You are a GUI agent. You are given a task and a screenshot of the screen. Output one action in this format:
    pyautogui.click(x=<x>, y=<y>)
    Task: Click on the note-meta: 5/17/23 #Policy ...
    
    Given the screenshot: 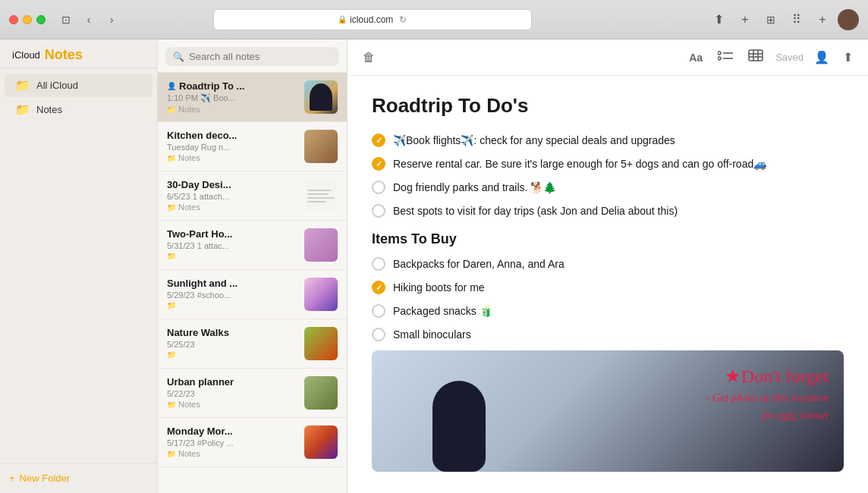 What is the action you would take?
    pyautogui.click(x=232, y=443)
    